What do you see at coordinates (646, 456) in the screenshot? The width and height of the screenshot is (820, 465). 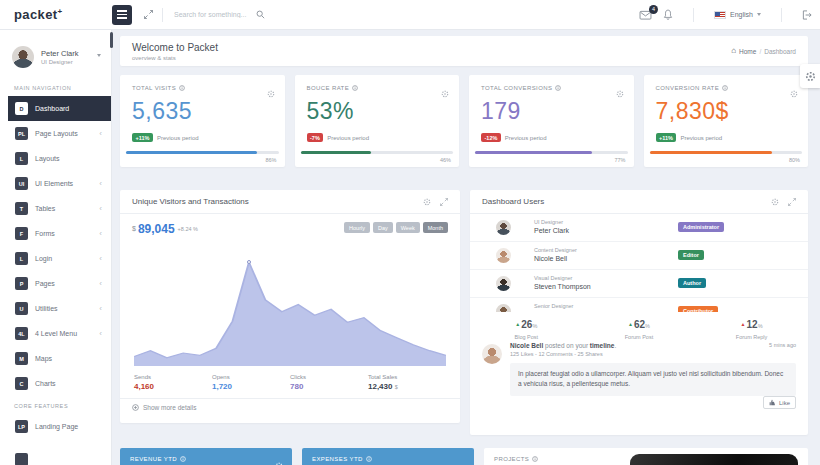 I see `projects-card: PROJECTS` at bounding box center [646, 456].